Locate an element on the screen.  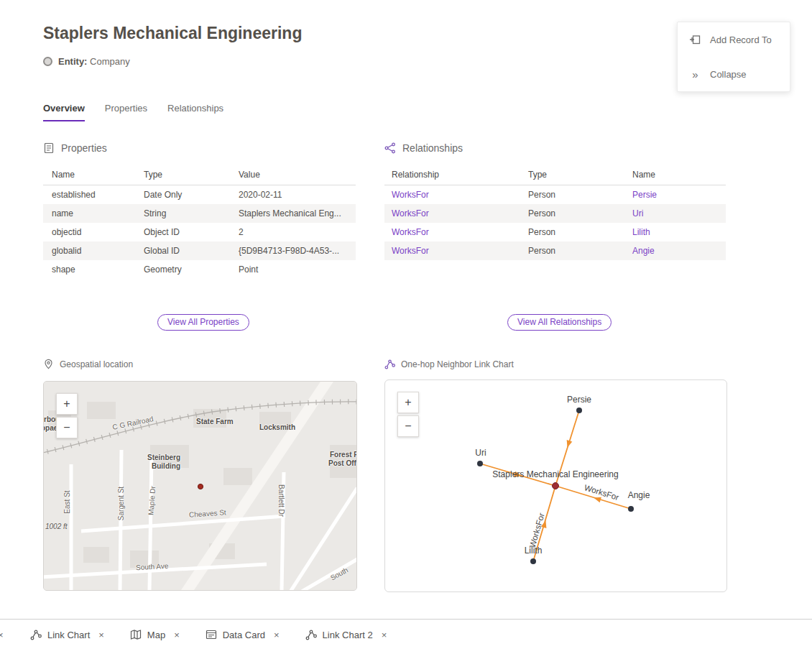
table-row: name String Staplers Mechanical Eng... is located at coordinates (200, 213).